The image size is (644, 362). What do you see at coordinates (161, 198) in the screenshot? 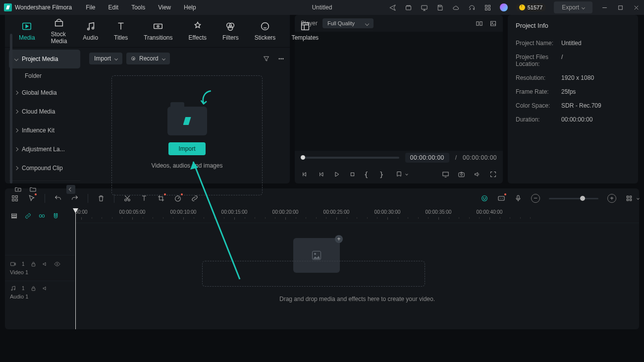
I see `crop-icon` at bounding box center [161, 198].